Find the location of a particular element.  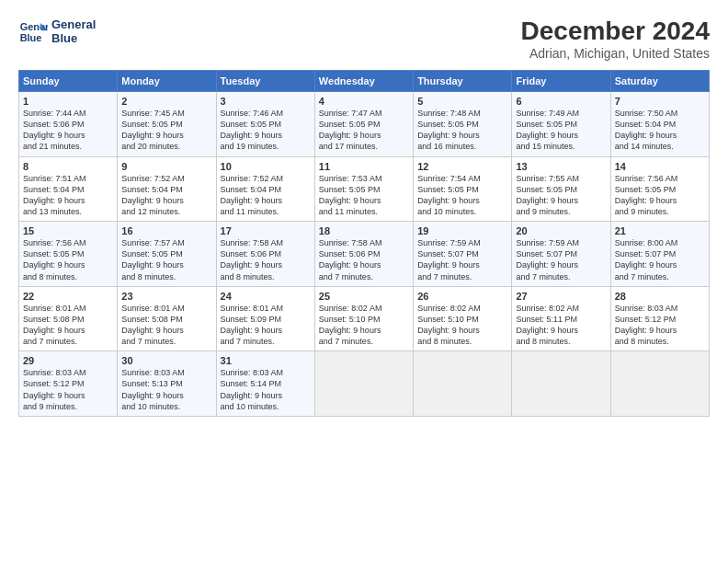

col-header-wednesday: Wednesday is located at coordinates (364, 81).